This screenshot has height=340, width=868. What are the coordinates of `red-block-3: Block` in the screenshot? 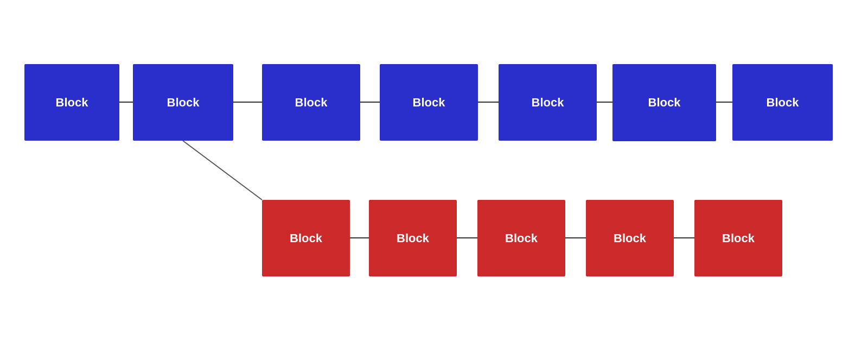 It's located at (521, 238).